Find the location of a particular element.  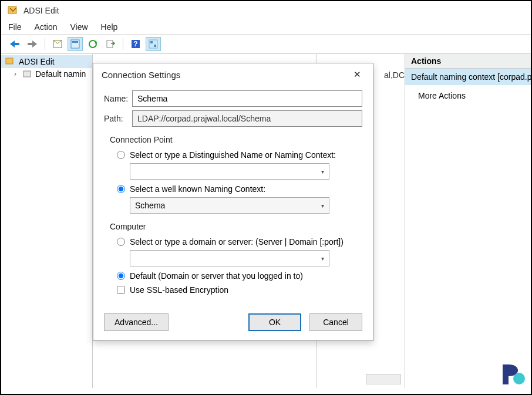

radio-domain-label: Select or type a domain or server: (Serv… is located at coordinates (237, 242).